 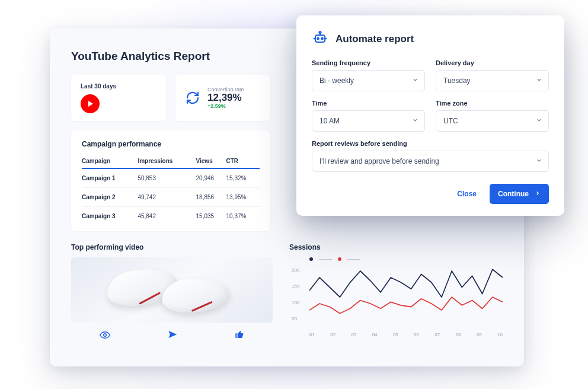 What do you see at coordinates (294, 319) in the screenshot?
I see `y-tick: 50` at bounding box center [294, 319].